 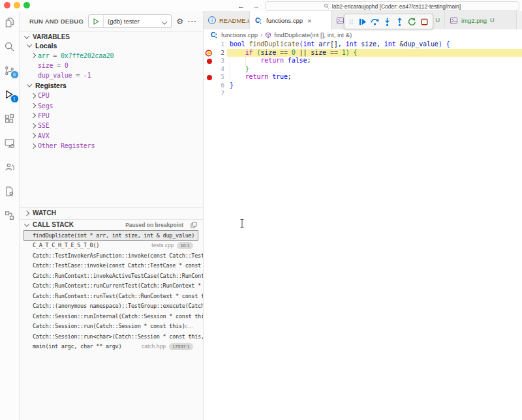 I want to click on close-icon: ×, so click(x=309, y=21).